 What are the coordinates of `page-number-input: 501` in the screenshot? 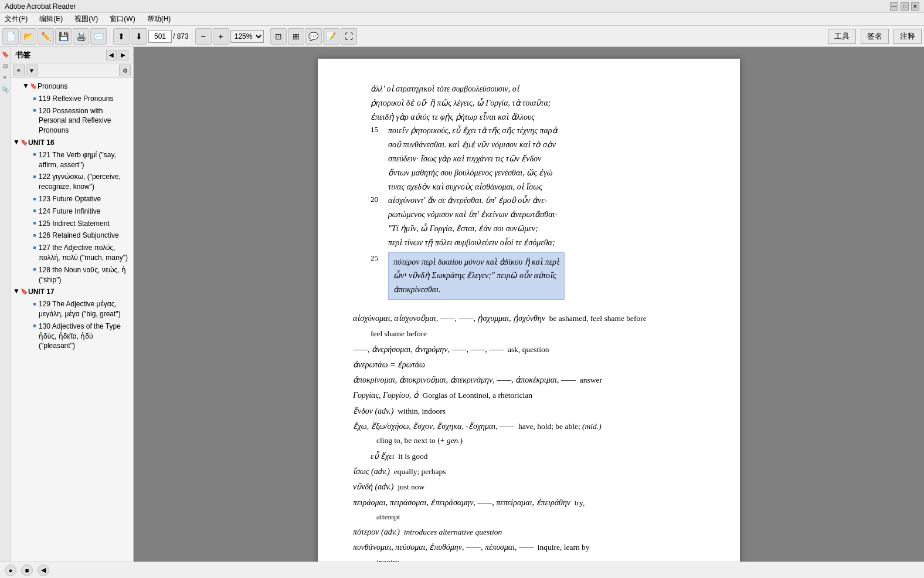 It's located at (160, 36).